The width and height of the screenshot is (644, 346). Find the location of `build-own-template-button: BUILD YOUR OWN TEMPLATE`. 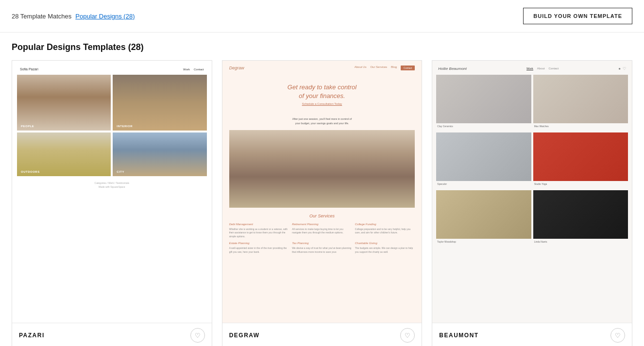

build-own-template-button: BUILD YOUR OWN TEMPLATE is located at coordinates (578, 16).